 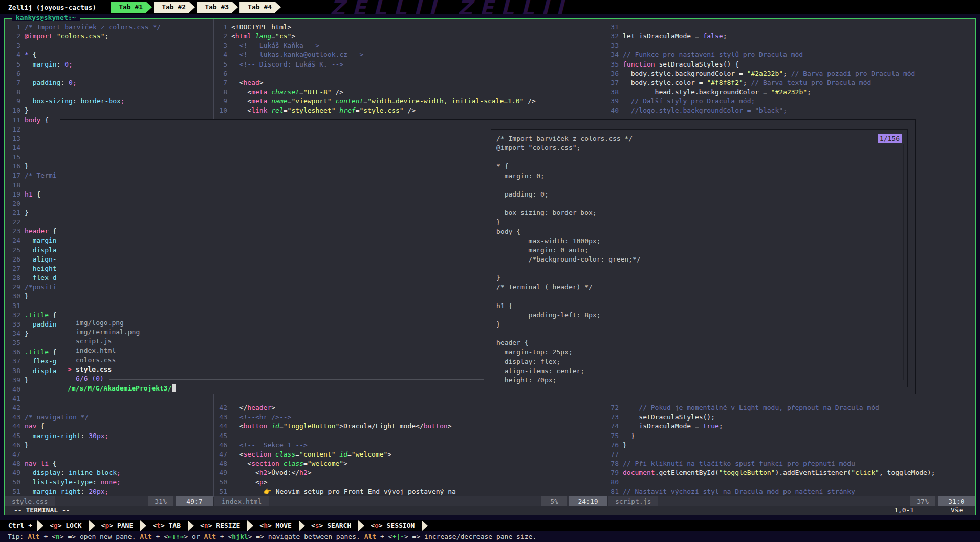 I want to click on line-number: 41, so click(x=13, y=398).